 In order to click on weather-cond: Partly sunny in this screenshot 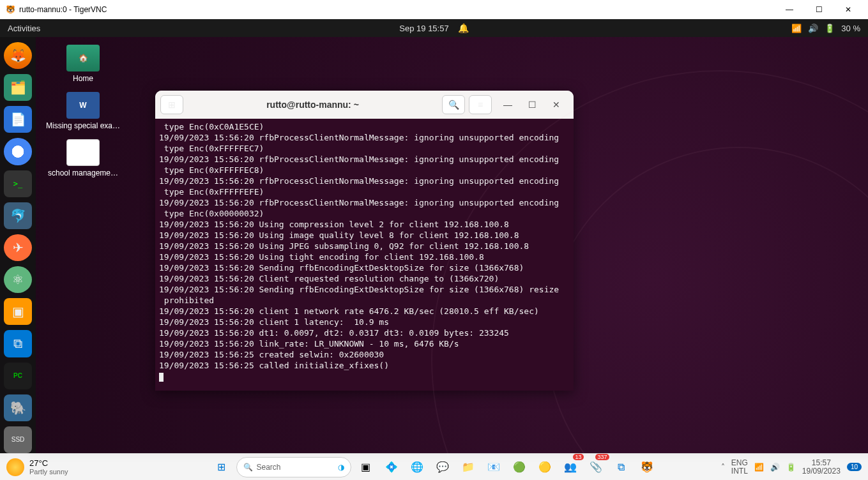, I will do `click(49, 472)`.